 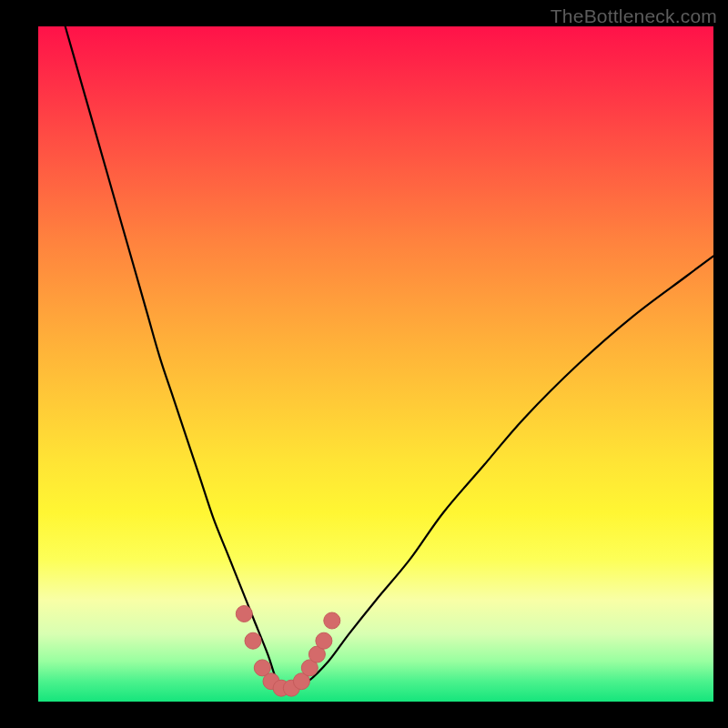 I want to click on watermark-text: TheBottleneck.com, so click(x=633, y=16).